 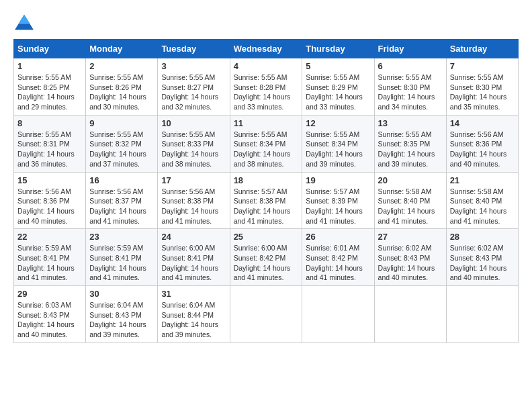 What do you see at coordinates (50, 93) in the screenshot?
I see `day-info: Sunrise: 5:55 AMSunset: 8:25 PMDaylight:…` at bounding box center [50, 93].